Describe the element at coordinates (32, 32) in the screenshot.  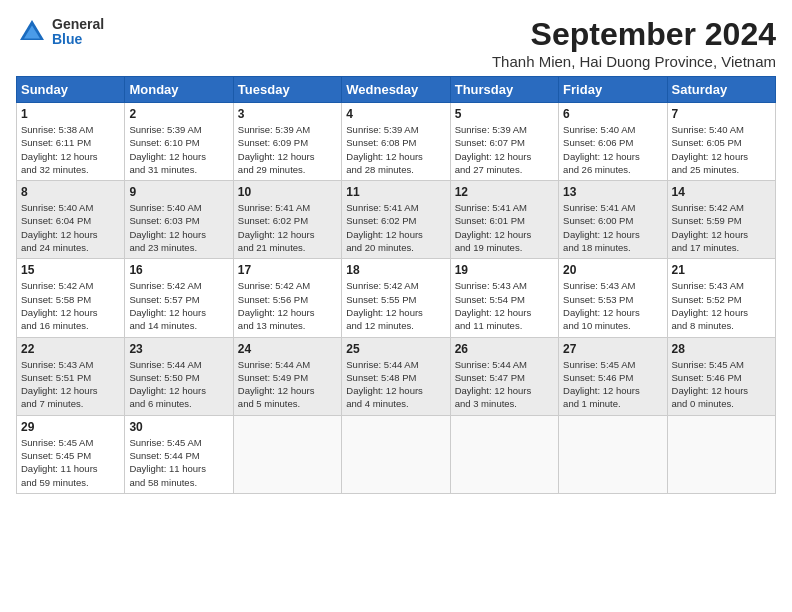
I see `logo-icon` at that location.